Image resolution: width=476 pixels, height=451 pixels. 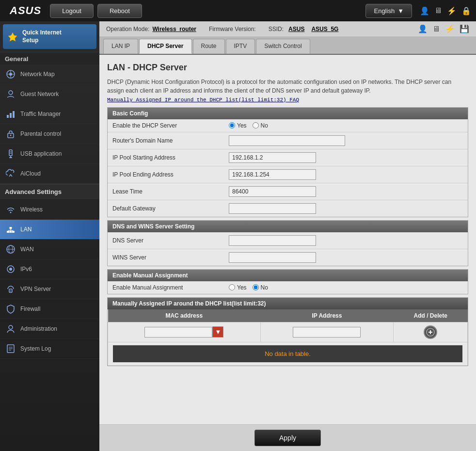 What do you see at coordinates (288, 332) in the screenshot?
I see `manual-table-section: Manually Assigned IP around the DHCP lis…` at bounding box center [288, 332].